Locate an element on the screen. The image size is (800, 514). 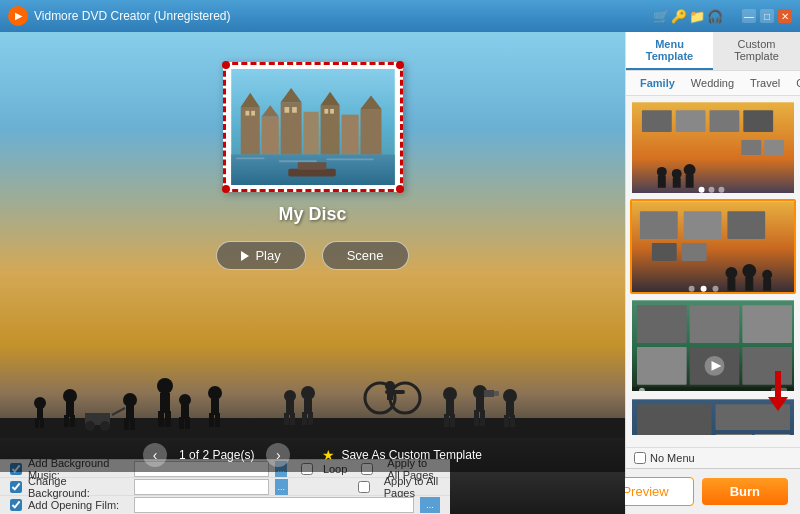
app-logo: ▶ is located at coordinates (18, 16).